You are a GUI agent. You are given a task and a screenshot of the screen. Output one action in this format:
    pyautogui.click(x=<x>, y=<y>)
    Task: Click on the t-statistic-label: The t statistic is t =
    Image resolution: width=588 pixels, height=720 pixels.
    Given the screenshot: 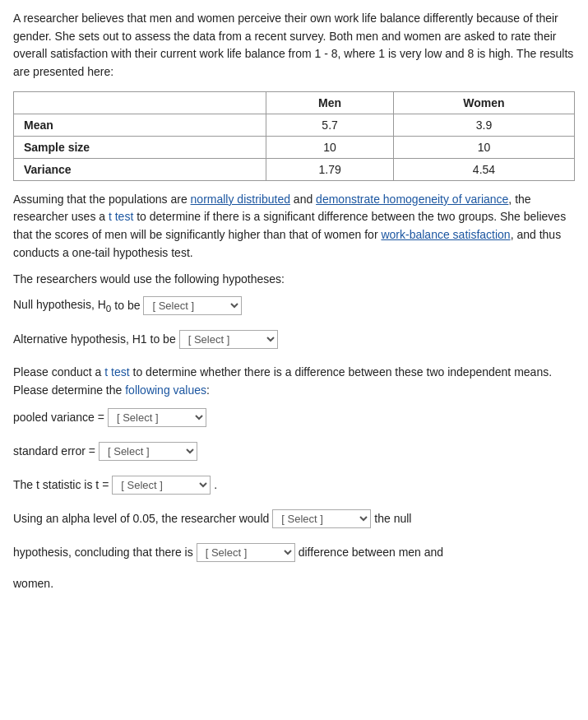 What is the action you would take?
    pyautogui.click(x=61, y=485)
    